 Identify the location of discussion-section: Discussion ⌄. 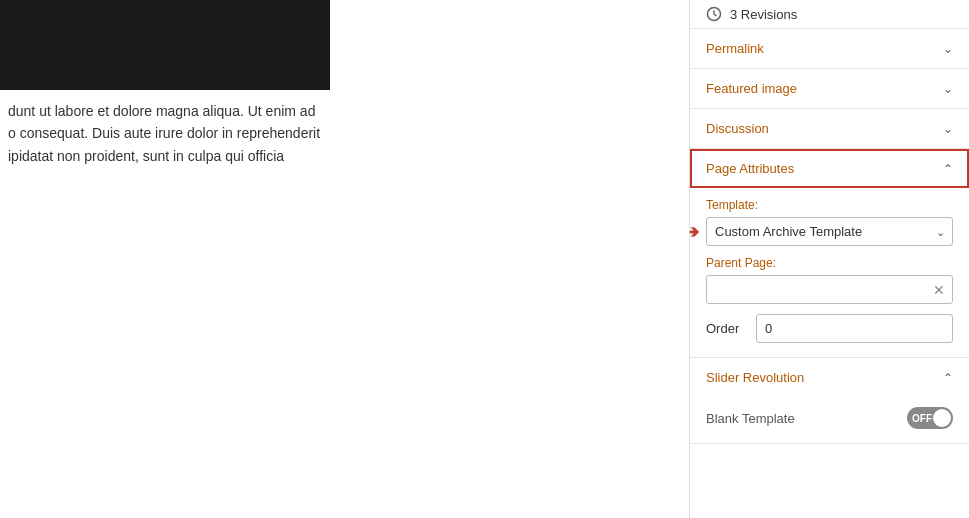
(830, 129).